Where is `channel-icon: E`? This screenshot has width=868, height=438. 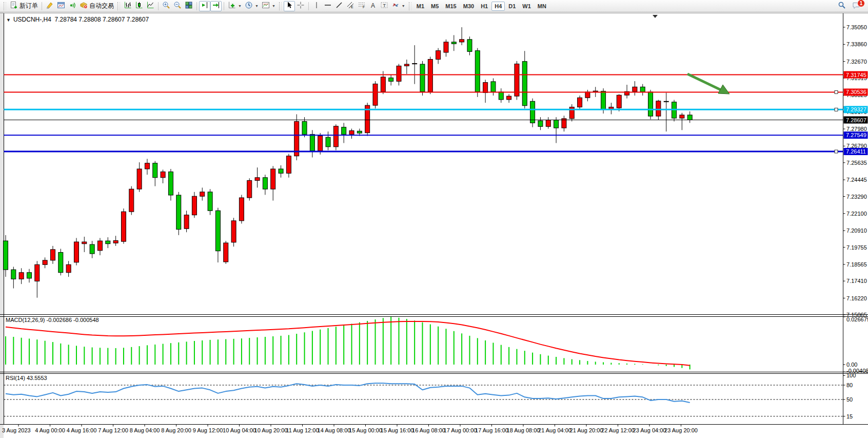 channel-icon: E is located at coordinates (350, 6).